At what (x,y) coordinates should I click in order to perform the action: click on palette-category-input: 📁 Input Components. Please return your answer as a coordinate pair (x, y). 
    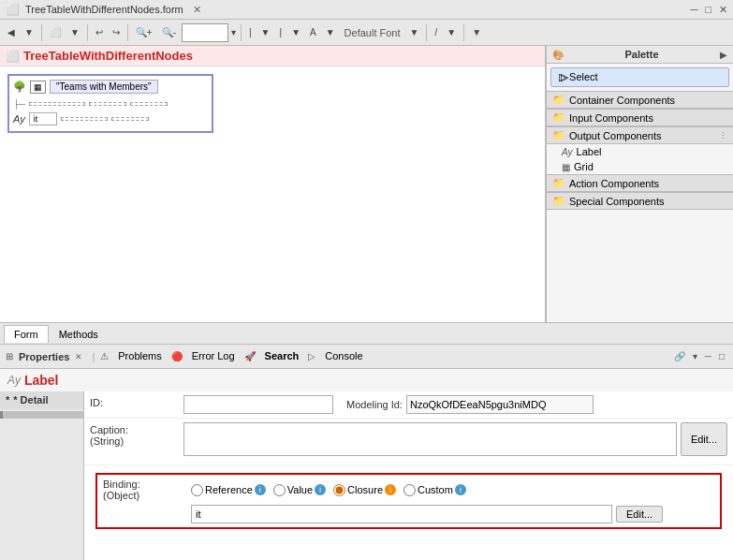
    Looking at the image, I should click on (640, 118).